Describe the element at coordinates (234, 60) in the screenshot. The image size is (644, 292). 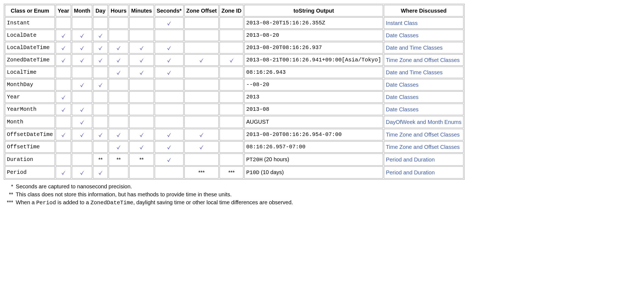
I see `table-row: ZonedDateTime2013-08-21T00:16:26.941+09:…` at that location.